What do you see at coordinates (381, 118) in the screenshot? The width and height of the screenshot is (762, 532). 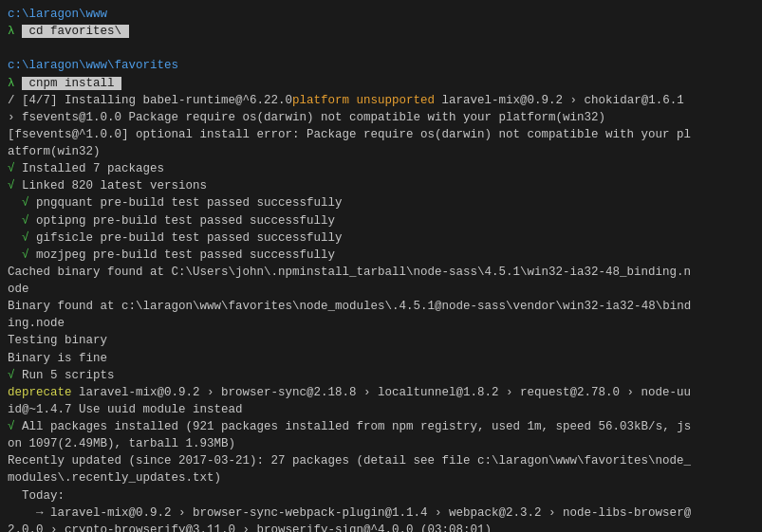 I see `fsevents-warn: › fsevents@1.0.0 Package require os(darw…` at bounding box center [381, 118].